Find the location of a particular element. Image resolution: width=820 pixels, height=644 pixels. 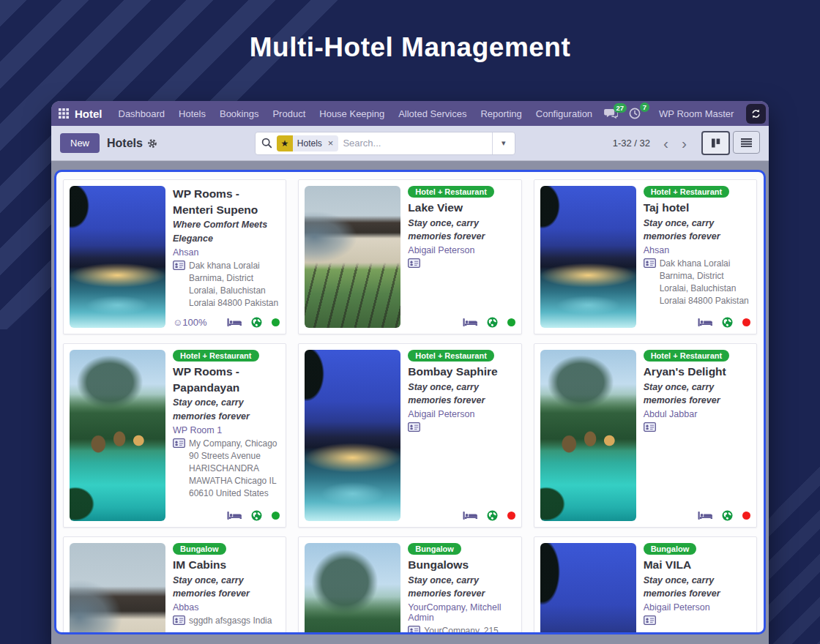

hotel-card: Hotel + Restaurant Bombay Saphire Stay o… is located at coordinates (410, 435).